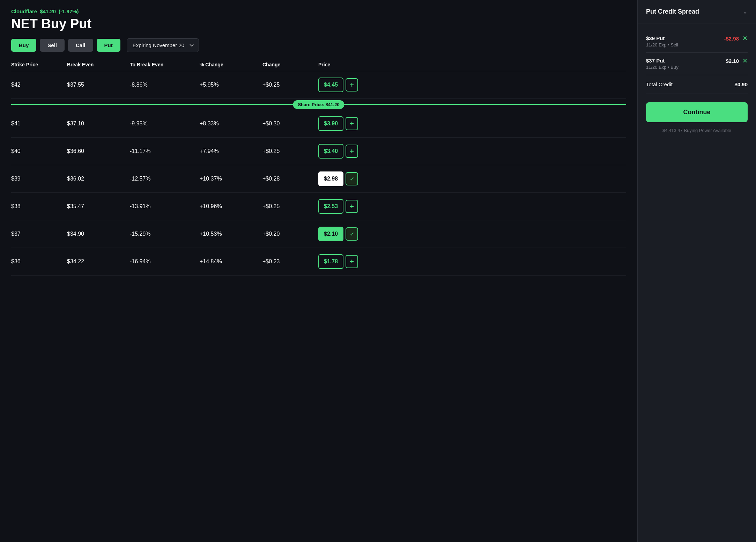  Describe the element at coordinates (290, 124) in the screenshot. I see `chg-41: +$0.30` at that location.